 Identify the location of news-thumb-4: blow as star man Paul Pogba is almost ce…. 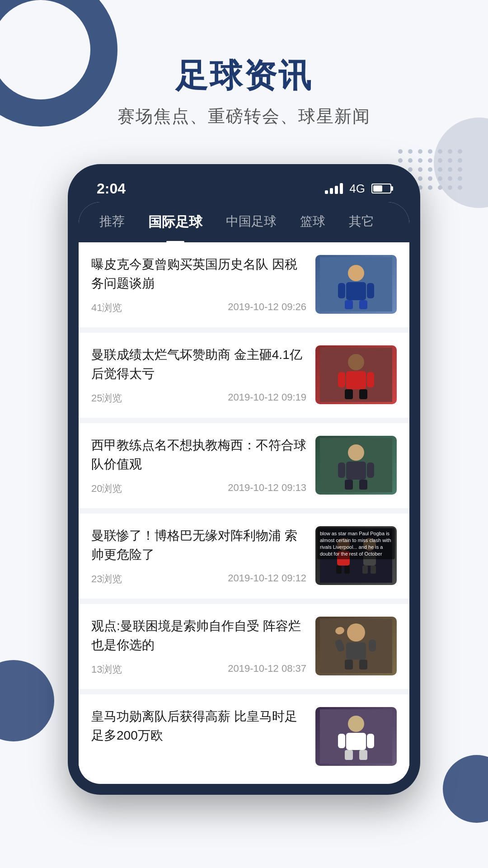
(356, 556).